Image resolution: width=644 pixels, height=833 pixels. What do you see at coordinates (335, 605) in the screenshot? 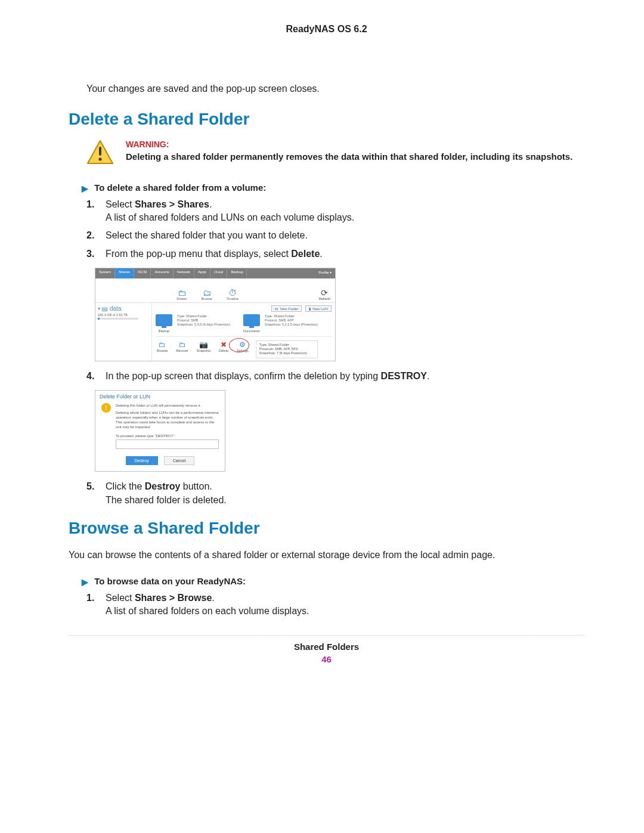
I see `steps-browse: 1. Select Shares > Browse. A list of sha…` at bounding box center [335, 605].